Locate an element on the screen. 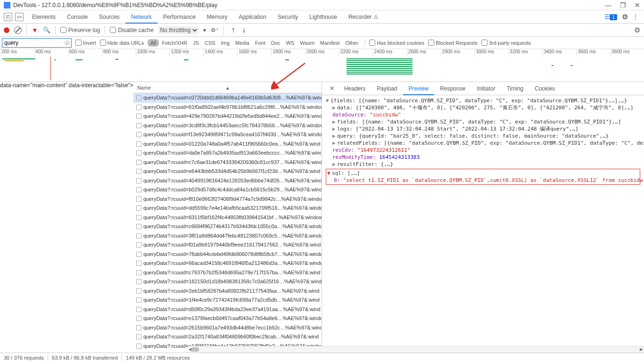 This screenshot has width=644, height=362. tab-console: Console is located at coordinates (77, 17).